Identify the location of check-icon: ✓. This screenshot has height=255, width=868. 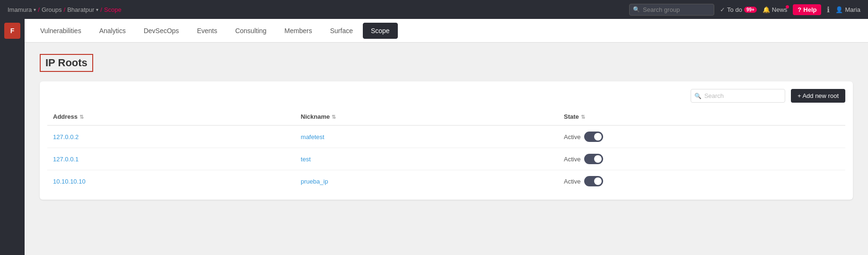
(723, 9).